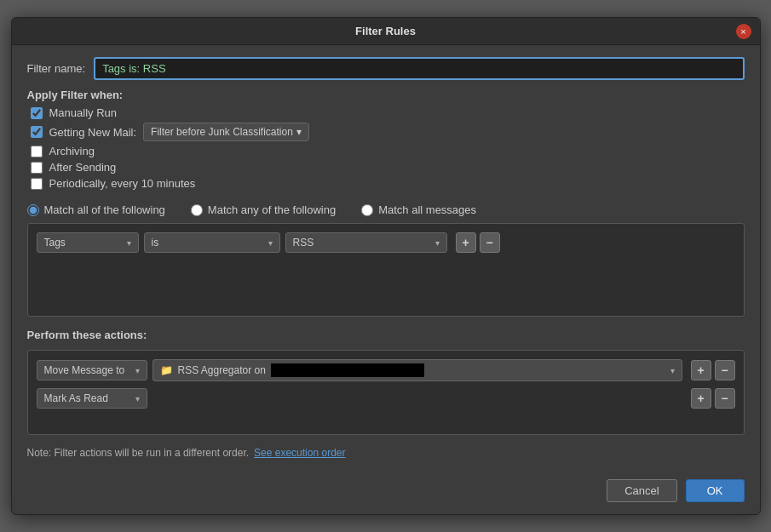  I want to click on action1-add-button: +, so click(701, 370).